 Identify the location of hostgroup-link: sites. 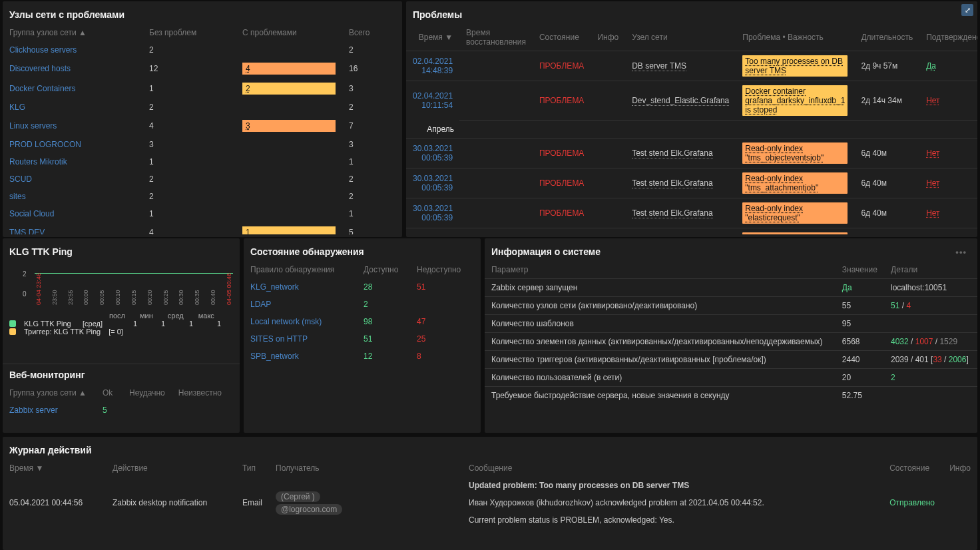
(73, 196).